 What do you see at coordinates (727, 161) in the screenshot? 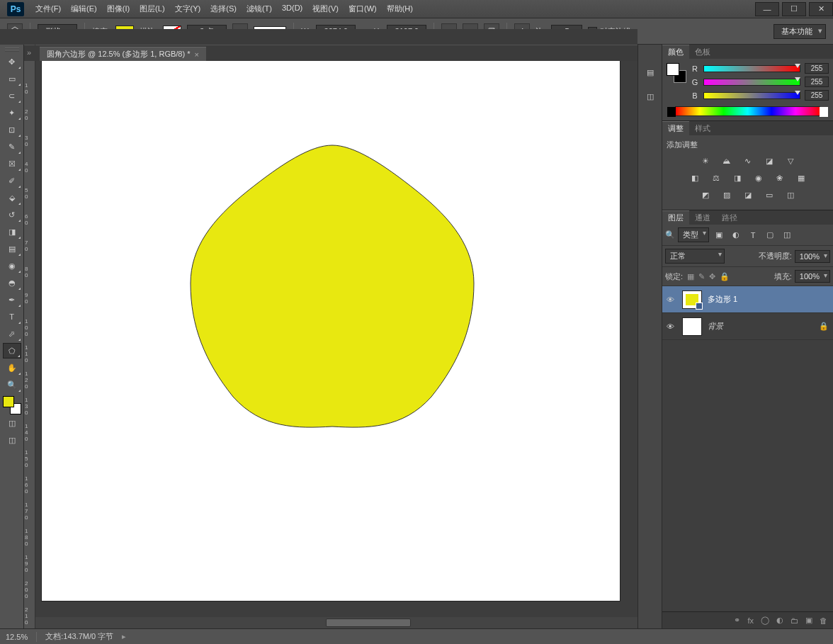
I see `levels-icon: ⛰` at bounding box center [727, 161].